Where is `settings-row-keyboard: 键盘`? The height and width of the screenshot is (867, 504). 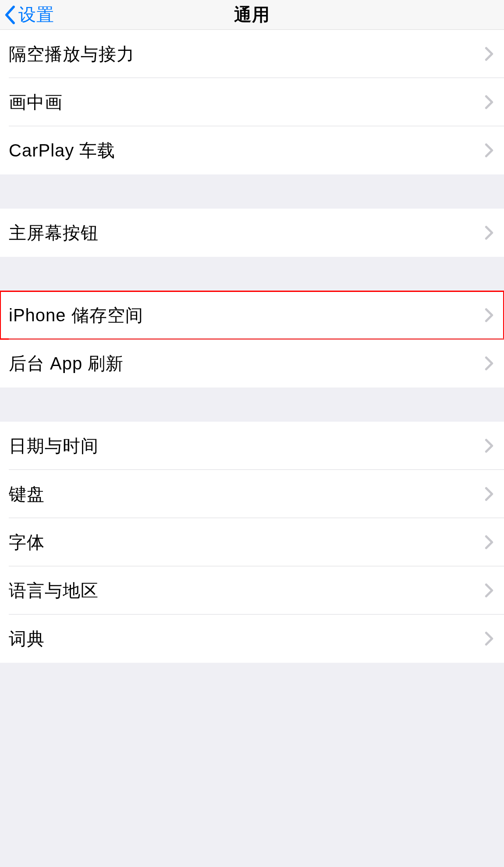
settings-row-keyboard: 键盘 is located at coordinates (252, 494).